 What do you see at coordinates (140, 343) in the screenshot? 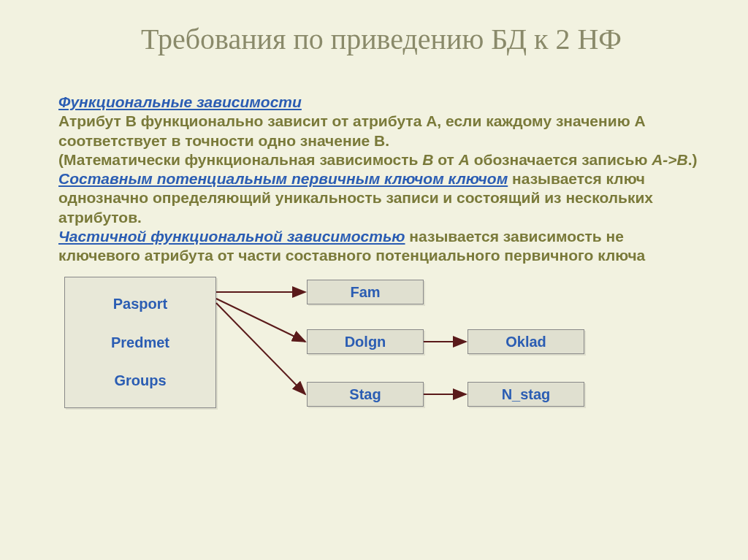
I see `attr-predmet: Predmet` at bounding box center [140, 343].